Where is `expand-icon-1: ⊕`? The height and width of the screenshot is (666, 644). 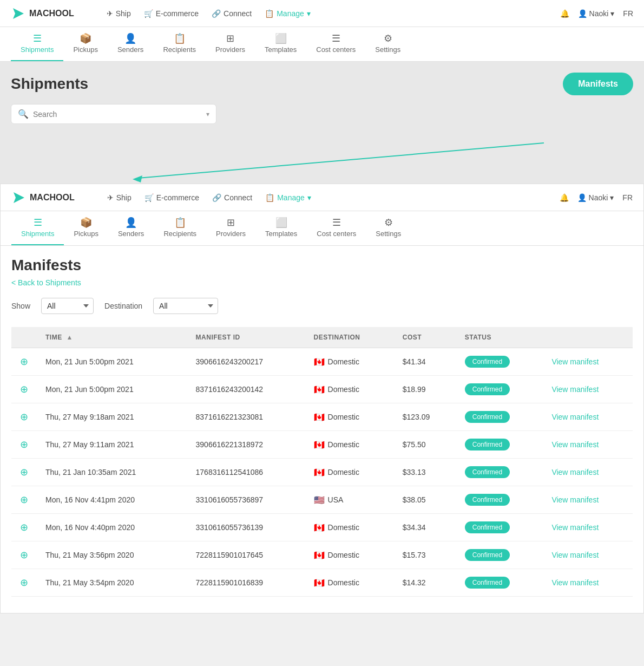 expand-icon-1: ⊕ is located at coordinates (24, 389).